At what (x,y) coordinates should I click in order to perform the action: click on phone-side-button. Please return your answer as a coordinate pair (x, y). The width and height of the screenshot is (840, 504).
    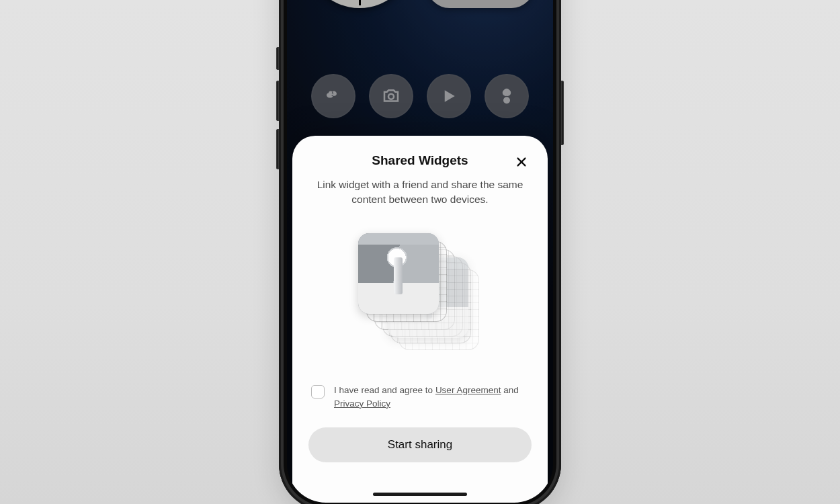
    Looking at the image, I should click on (278, 58).